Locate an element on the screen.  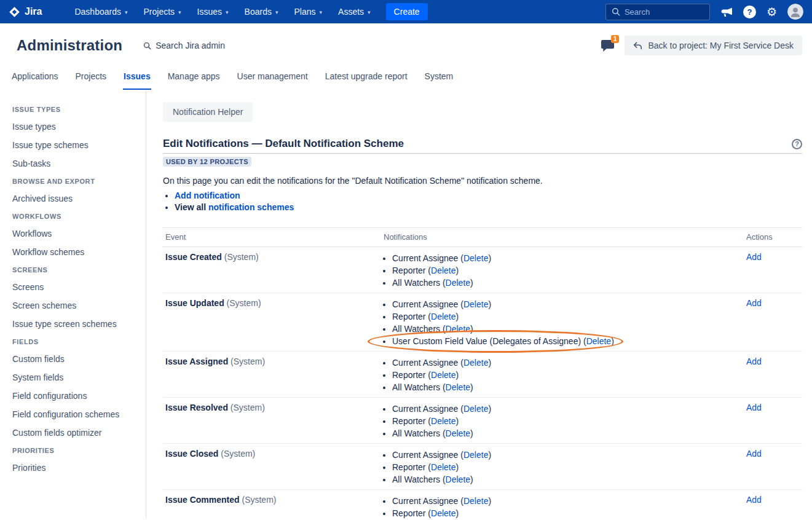
sidebar-item-priorities: Priorities is located at coordinates (75, 468).